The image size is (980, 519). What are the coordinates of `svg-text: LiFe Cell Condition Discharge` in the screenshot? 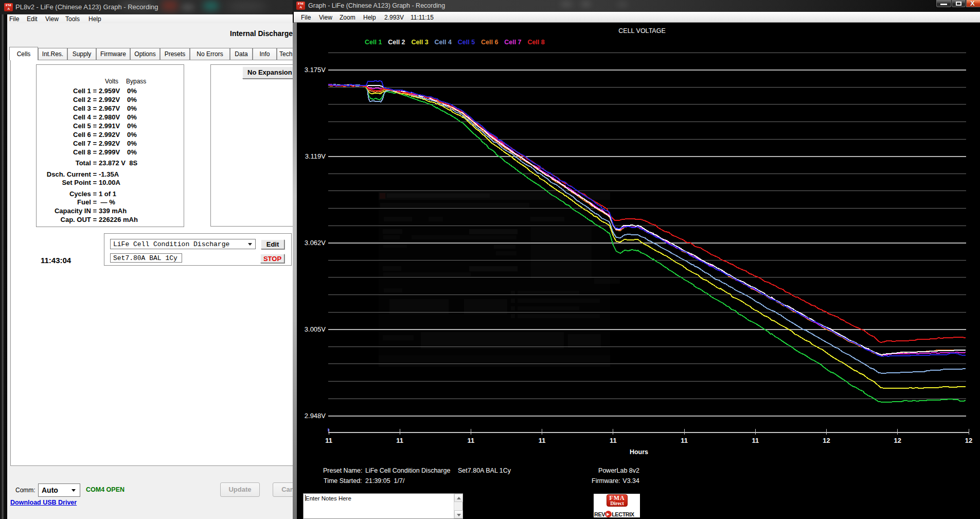 It's located at (407, 471).